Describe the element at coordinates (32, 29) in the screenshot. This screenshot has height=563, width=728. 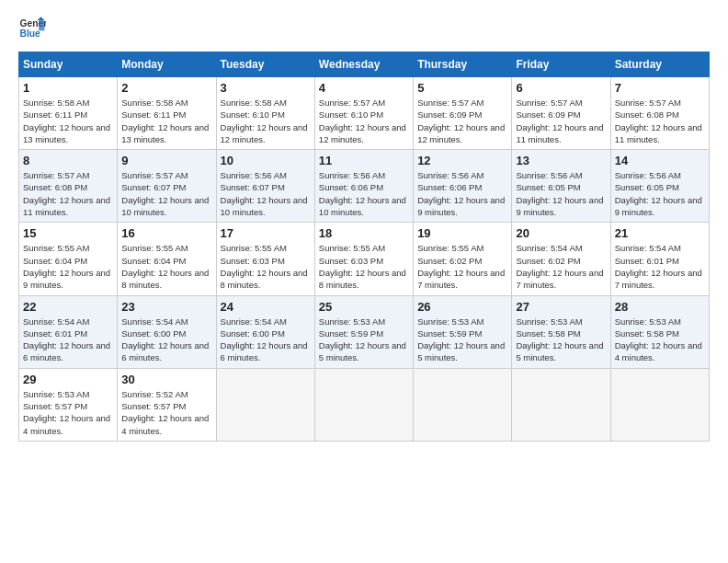
I see `logo-icon: General Blue` at that location.